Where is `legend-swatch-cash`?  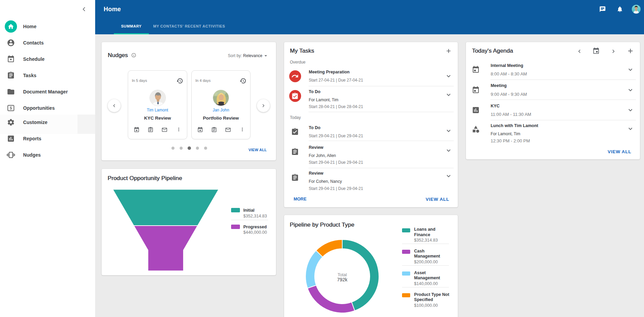
legend-swatch-cash is located at coordinates (406, 252).